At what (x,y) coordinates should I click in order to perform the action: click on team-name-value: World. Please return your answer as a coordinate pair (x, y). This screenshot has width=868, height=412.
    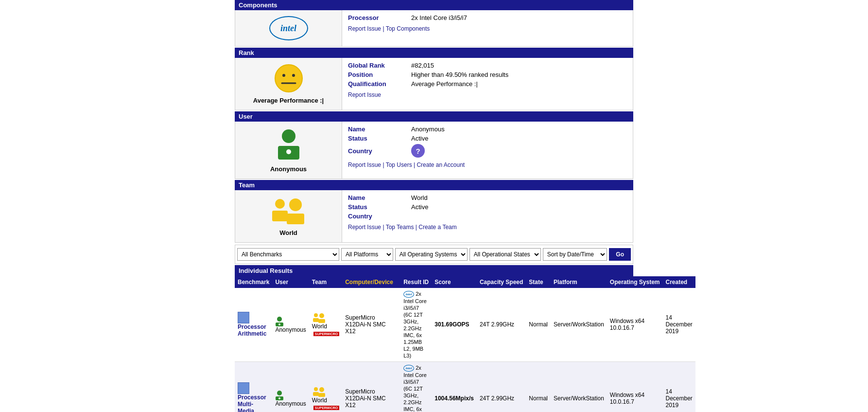
    Looking at the image, I should click on (419, 197).